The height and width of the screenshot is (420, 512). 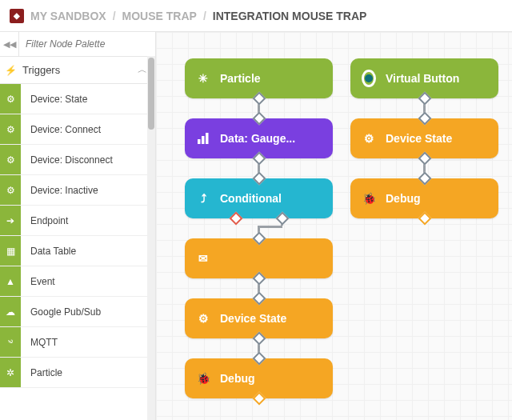 What do you see at coordinates (142, 70) in the screenshot?
I see `chevron-up-icon: ︿` at bounding box center [142, 70].